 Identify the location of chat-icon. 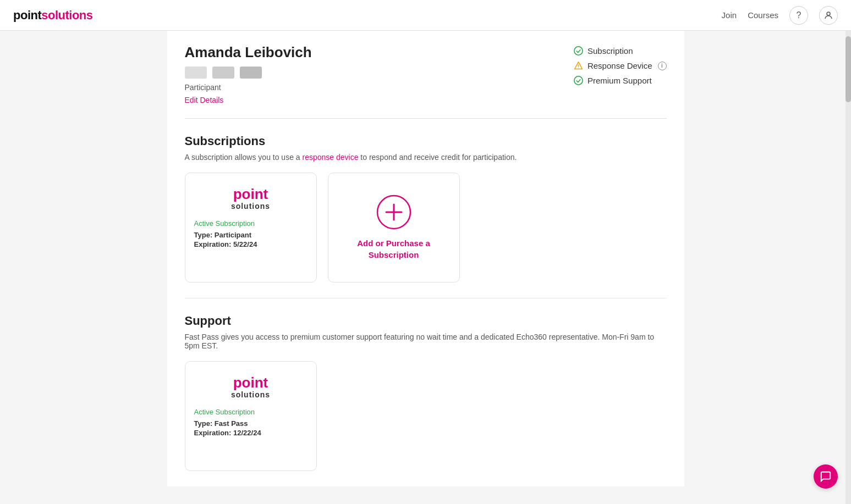
(826, 477).